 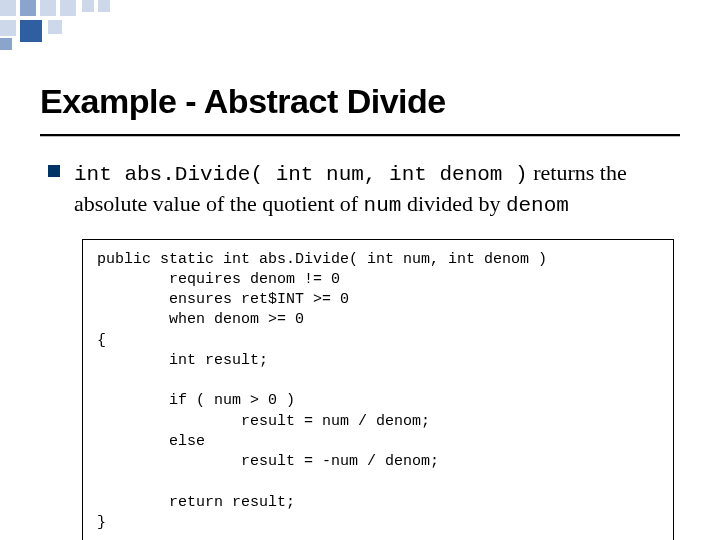 I want to click on bullet-text: int abs.Divide( int num, int denom ) ret…, so click(x=377, y=190).